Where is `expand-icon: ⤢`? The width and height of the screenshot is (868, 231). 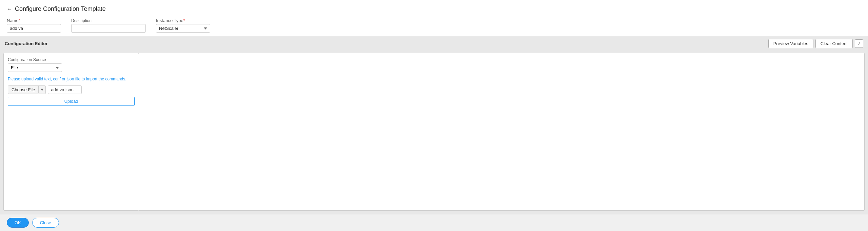
expand-icon: ⤢ is located at coordinates (859, 43).